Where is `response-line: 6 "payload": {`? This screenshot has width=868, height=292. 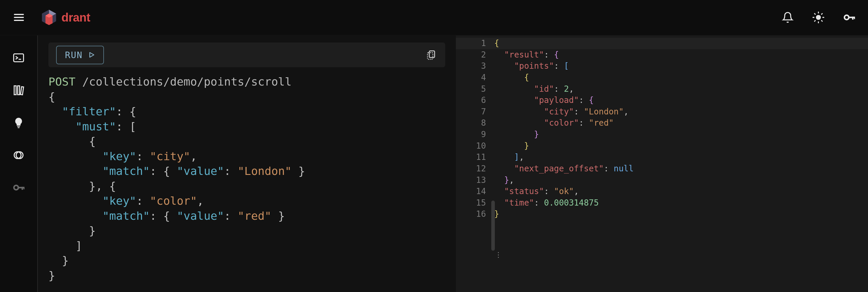
response-line: 6 "payload": { is located at coordinates (662, 100).